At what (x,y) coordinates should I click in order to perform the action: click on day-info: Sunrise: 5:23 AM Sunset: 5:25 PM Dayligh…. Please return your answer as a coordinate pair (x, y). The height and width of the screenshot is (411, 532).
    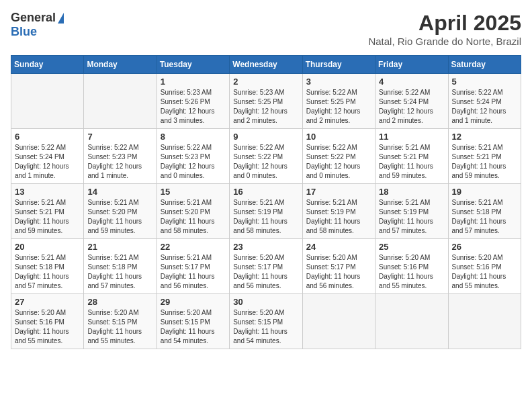
    Looking at the image, I should click on (266, 107).